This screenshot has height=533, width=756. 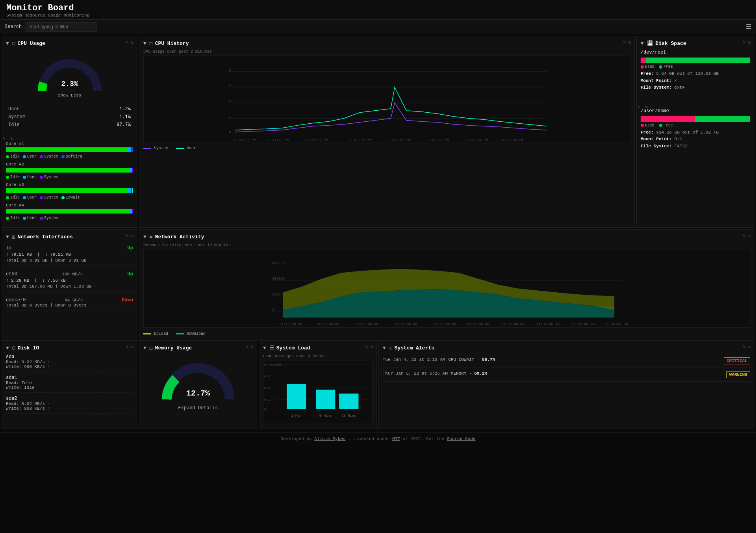 I want to click on svg-text: 11:28:00 PM, so click(x=513, y=325).